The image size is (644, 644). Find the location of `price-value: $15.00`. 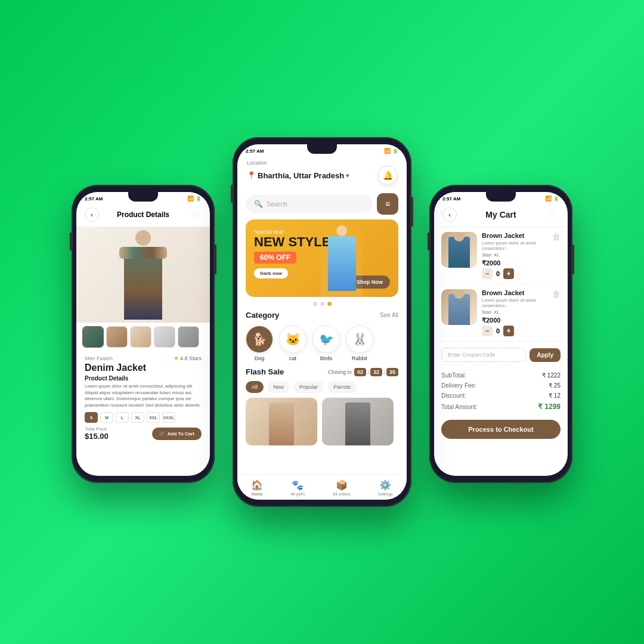

price-value: $15.00 is located at coordinates (97, 436).